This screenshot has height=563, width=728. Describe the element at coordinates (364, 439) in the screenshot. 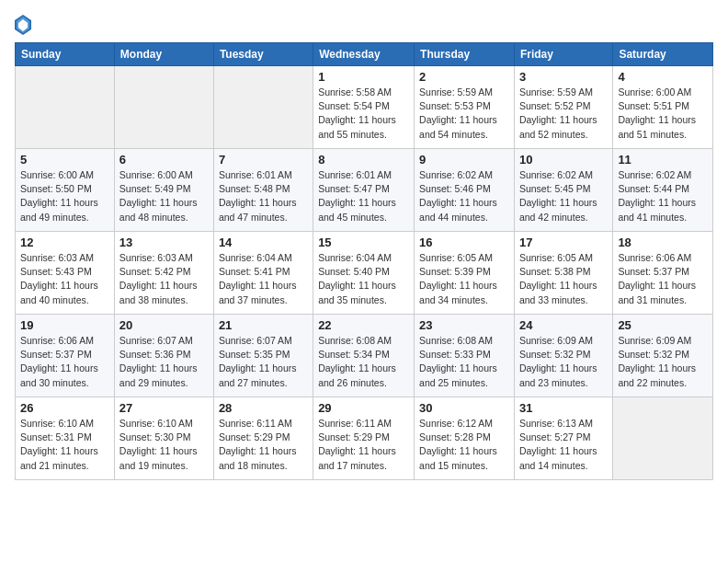

I see `calendar-cell: 29Sunrise: 6:11 AMSunset: 5:29 PMDayligh…` at that location.